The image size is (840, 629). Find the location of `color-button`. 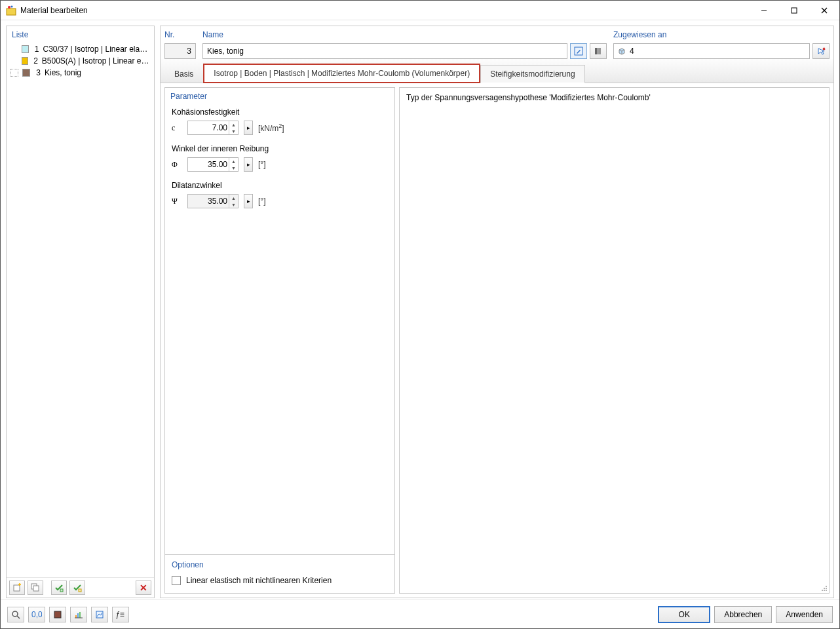

color-button is located at coordinates (58, 615).